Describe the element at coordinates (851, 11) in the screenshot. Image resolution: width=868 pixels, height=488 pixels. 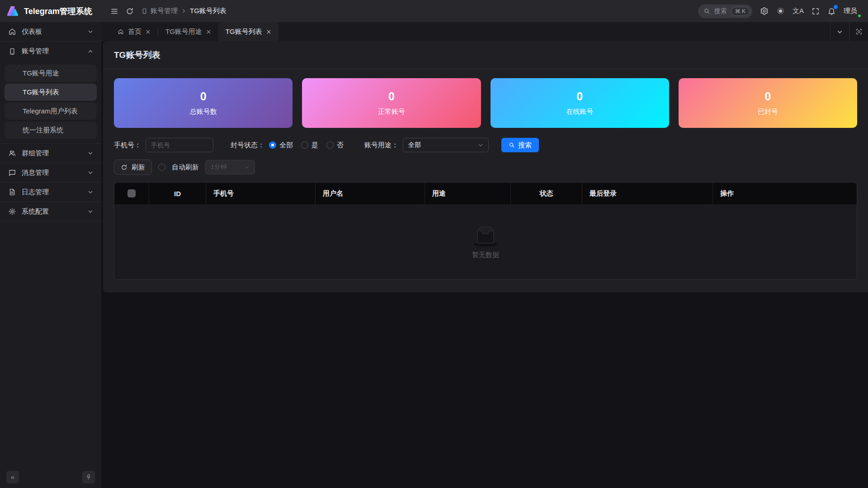
I see `user-menu: 理员` at that location.